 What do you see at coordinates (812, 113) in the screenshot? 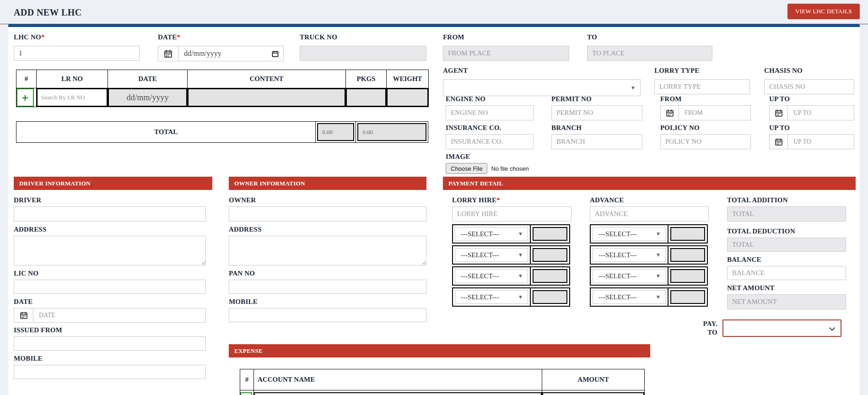
I see `permit-upto-input: UP TO` at bounding box center [812, 113].